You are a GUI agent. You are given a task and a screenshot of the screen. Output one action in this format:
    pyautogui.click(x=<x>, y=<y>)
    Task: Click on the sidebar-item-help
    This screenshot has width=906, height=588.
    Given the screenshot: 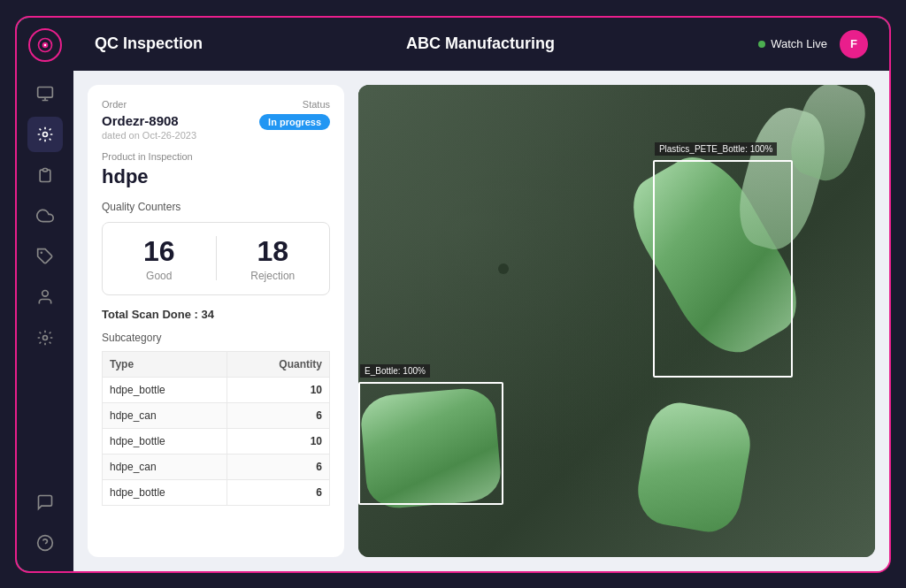 What is the action you would take?
    pyautogui.click(x=45, y=543)
    